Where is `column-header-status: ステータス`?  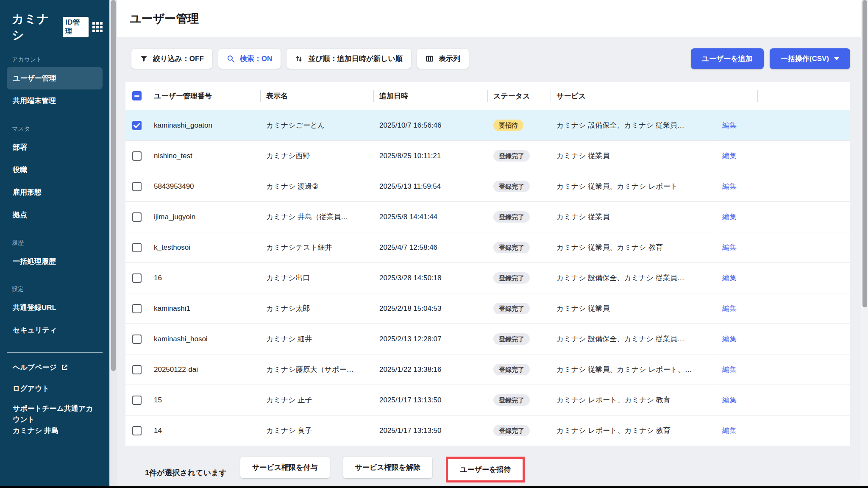
column-header-status: ステータス is located at coordinates (519, 96).